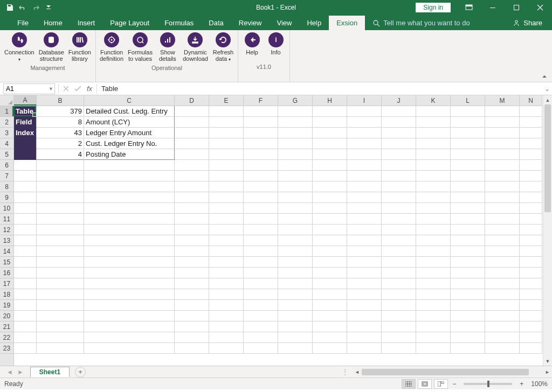  What do you see at coordinates (295, 100) in the screenshot?
I see `column-header: G` at bounding box center [295, 100].